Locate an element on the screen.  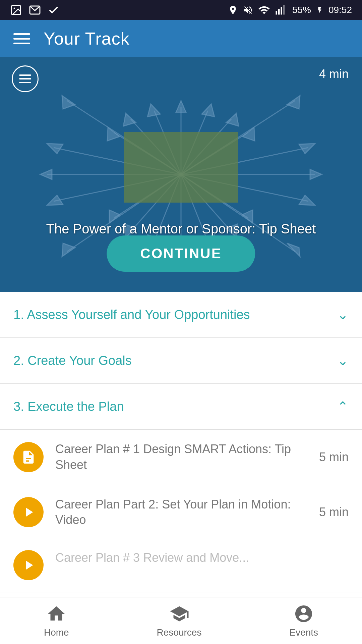
item-3-content: Career Plan # 3 Review and Move... is located at coordinates (202, 558).